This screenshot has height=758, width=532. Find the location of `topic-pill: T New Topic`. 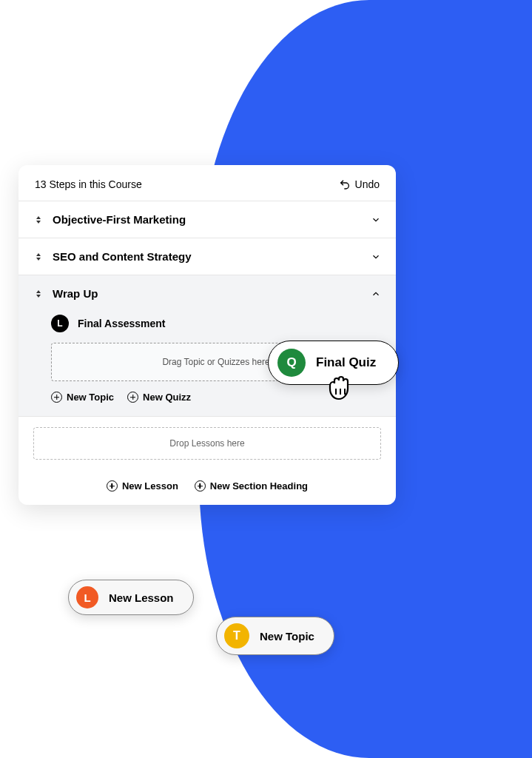

topic-pill: T New Topic is located at coordinates (275, 636).